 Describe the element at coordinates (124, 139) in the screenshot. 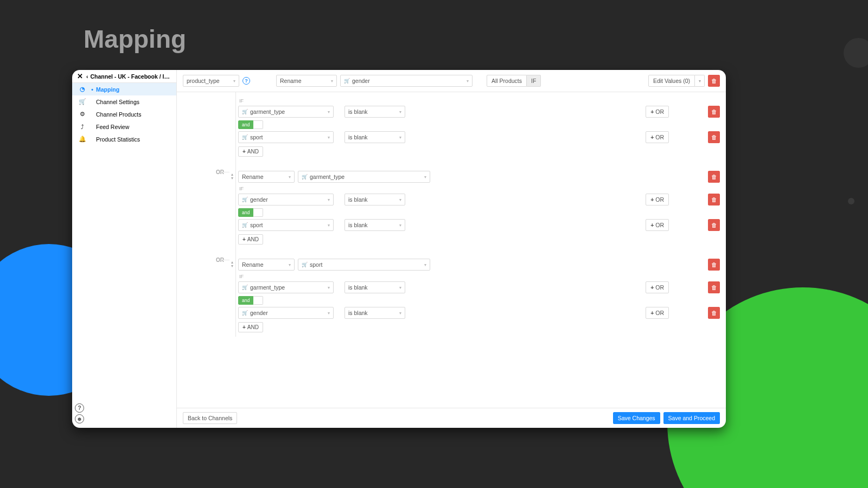

I see `sidebar-item-product-statistics: 🔔Product Statistics` at that location.